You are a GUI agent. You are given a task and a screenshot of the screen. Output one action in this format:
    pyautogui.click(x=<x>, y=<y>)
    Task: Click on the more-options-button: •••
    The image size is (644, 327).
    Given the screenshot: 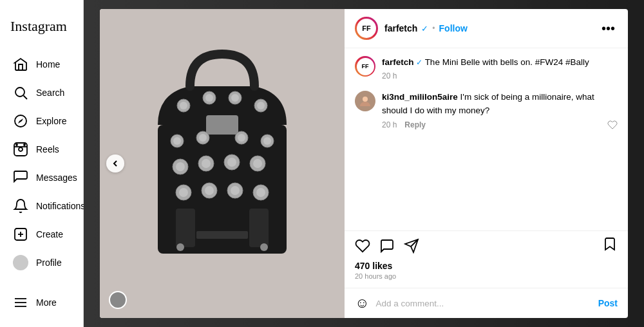 What is the action you would take?
    pyautogui.click(x=608, y=28)
    